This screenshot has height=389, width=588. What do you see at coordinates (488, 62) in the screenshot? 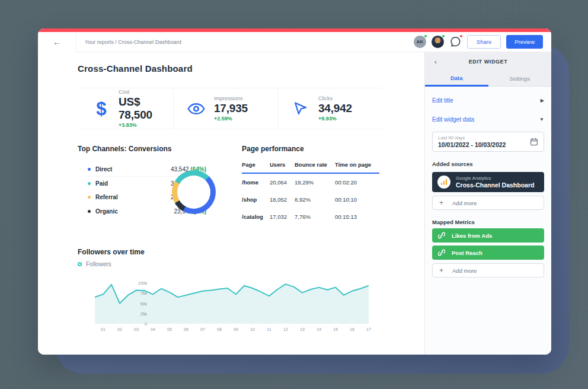
I see `panel-header: ‹ EDIT WIDGET` at bounding box center [488, 62].